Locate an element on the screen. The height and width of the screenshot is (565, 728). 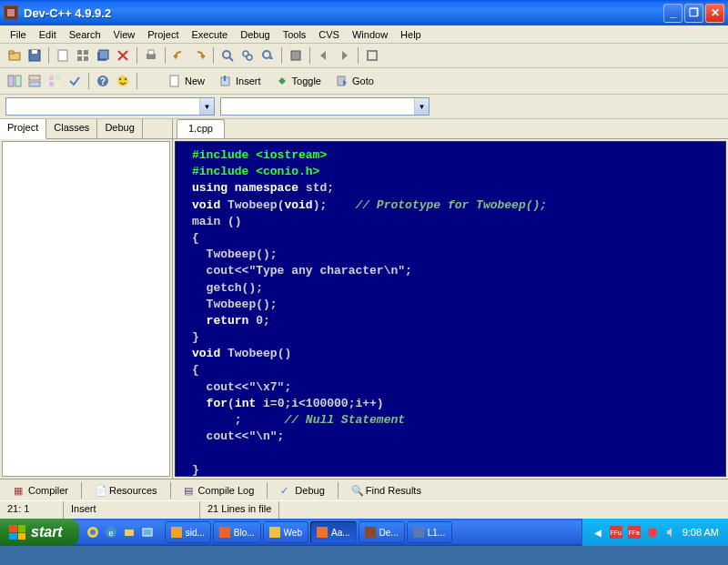
tool-undo-icon is located at coordinates (179, 55).